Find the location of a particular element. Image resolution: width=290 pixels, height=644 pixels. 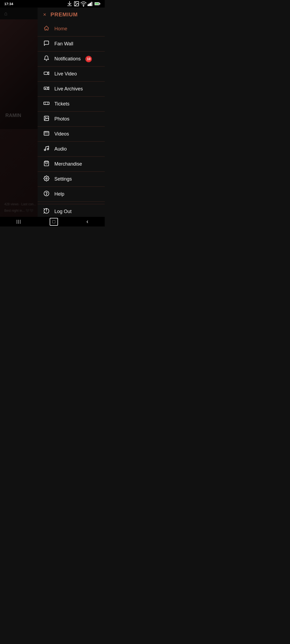

menu-item-live-video: Live Video is located at coordinates (71, 74).